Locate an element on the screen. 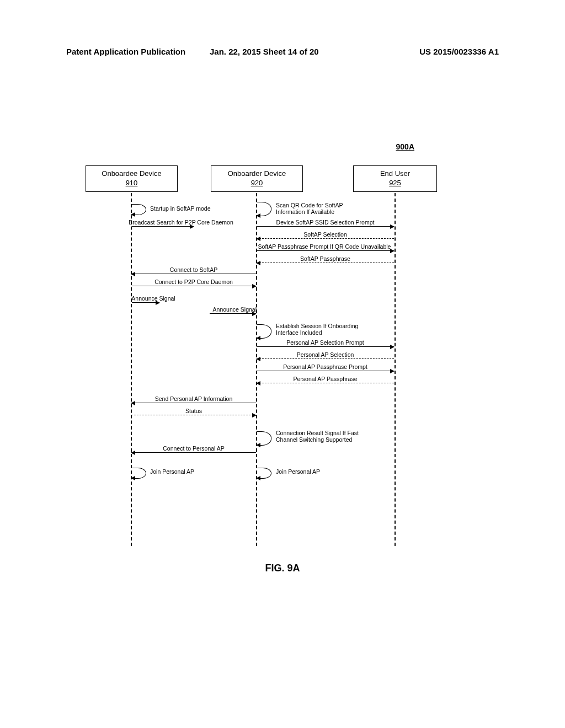 The width and height of the screenshot is (565, 728). msg-softap-pass: SoftAP Passphrase is located at coordinates (326, 259).